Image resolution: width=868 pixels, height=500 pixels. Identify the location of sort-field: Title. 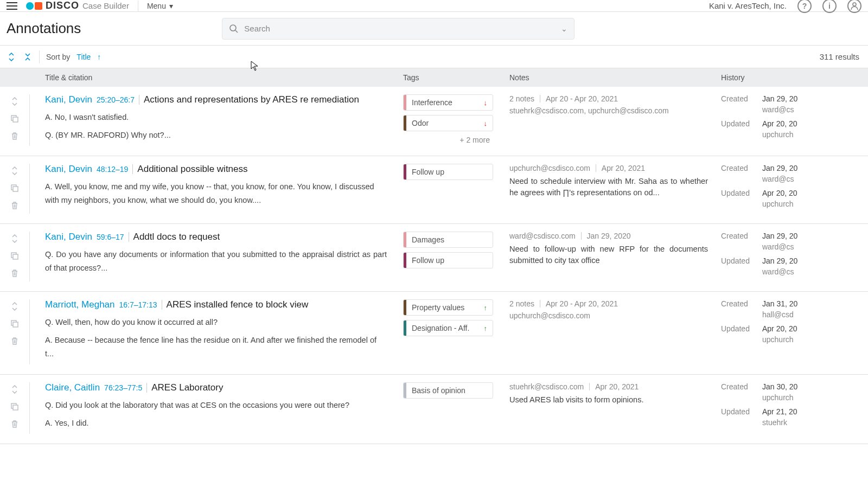
(84, 57).